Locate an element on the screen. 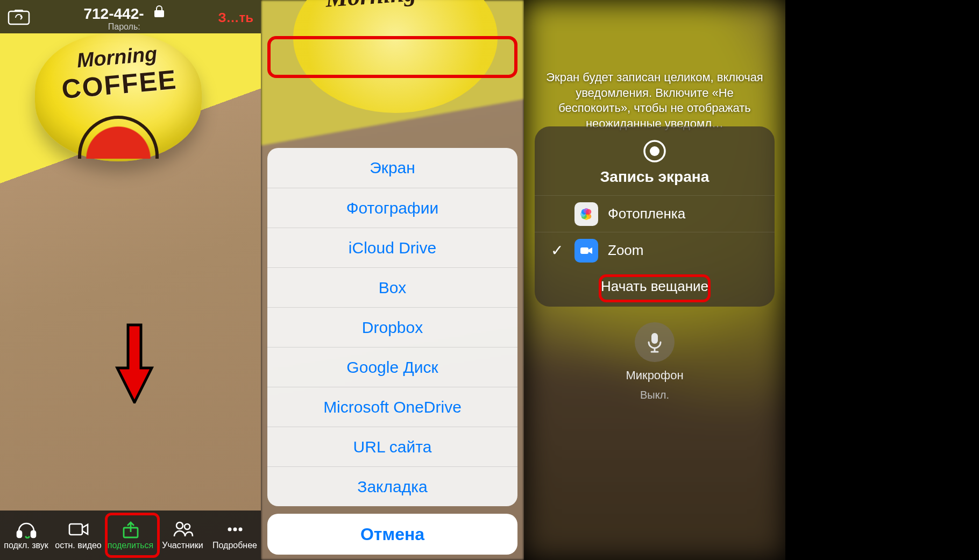 The height and width of the screenshot is (560, 979). broadcast-card: Запись экрана Фотопленка is located at coordinates (655, 216).